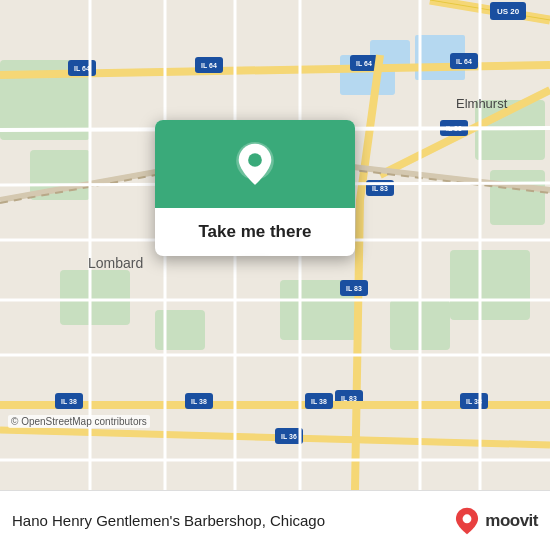  Describe the element at coordinates (467, 521) in the screenshot. I see `moovit-pin-icon` at that location.